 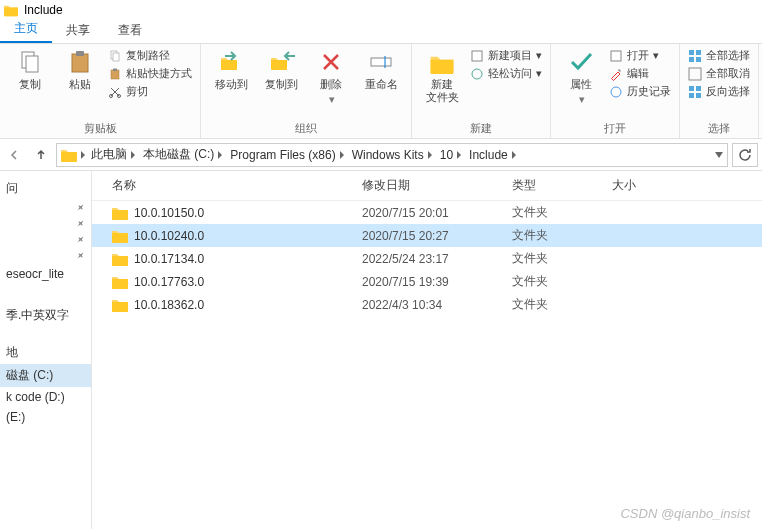 I want to click on col-name: 名称, so click(x=237, y=186).